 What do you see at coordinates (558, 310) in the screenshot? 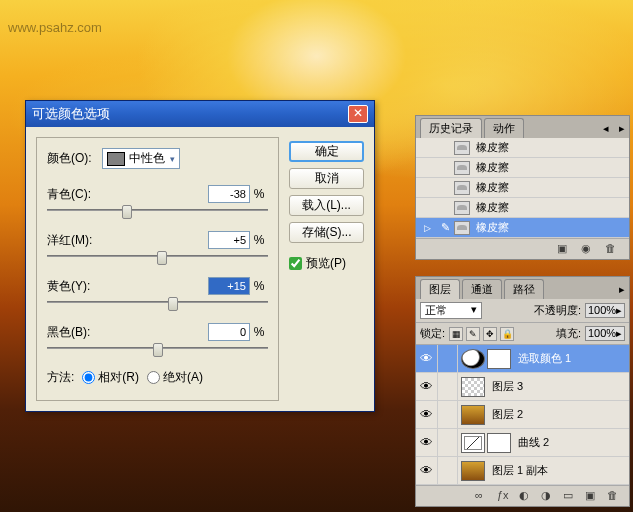
I see `opacity-label: 不透明度:` at bounding box center [558, 310].